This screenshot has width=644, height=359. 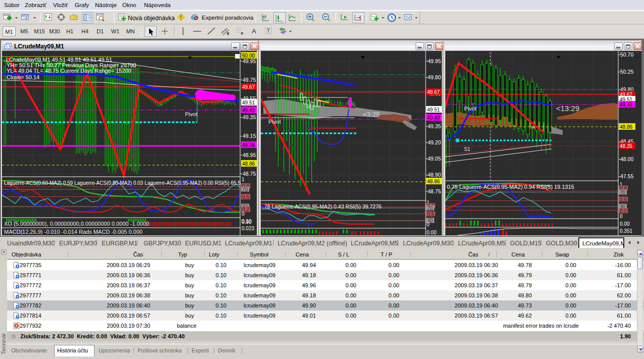 What do you see at coordinates (73, 232) in the screenshot?
I see `svg-text:MACD(12,26,9) -0.010 -0.014 R: MACD(12,26,9) -0.010 -0.014 Rads MACD -0…` at bounding box center [73, 232].